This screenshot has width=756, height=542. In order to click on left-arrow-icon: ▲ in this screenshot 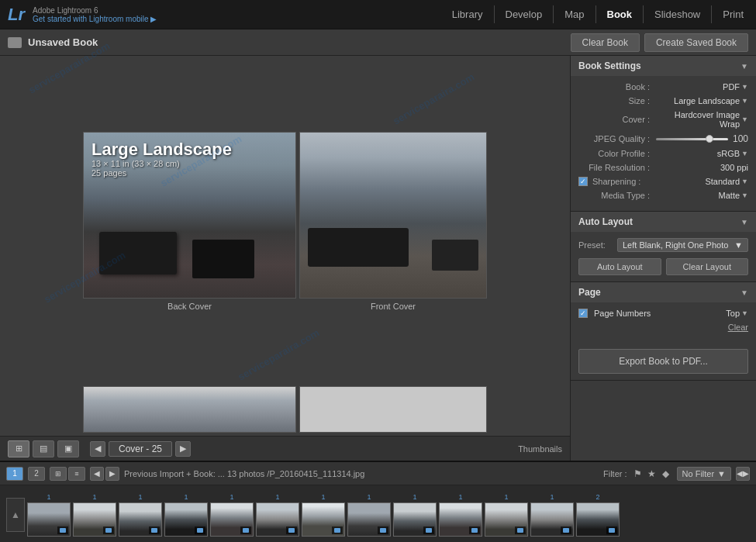, I will do `click(16, 515)`.